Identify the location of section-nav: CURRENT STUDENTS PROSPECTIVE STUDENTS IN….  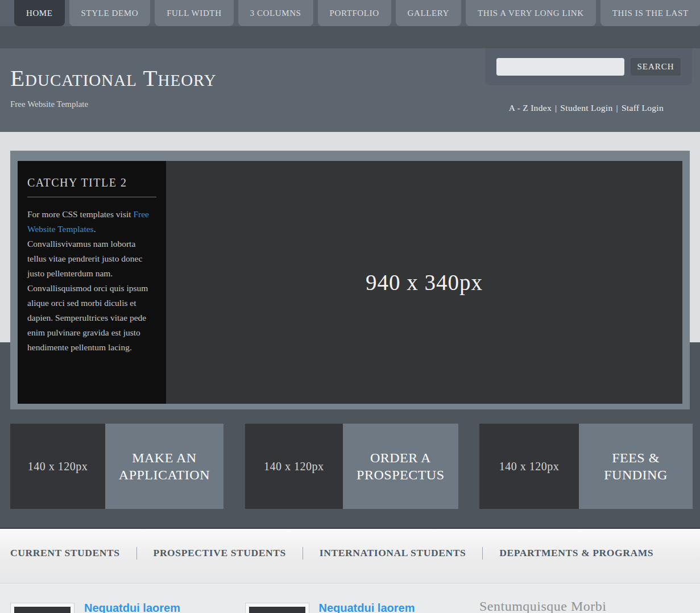
(350, 556).